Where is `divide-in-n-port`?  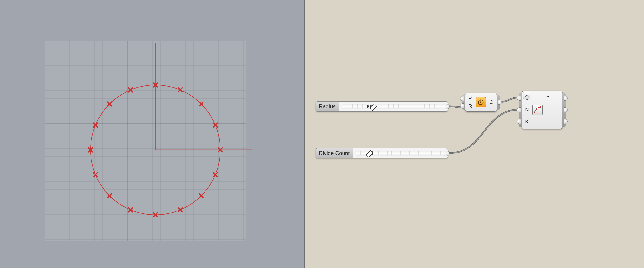 divide-in-n-port is located at coordinates (519, 110).